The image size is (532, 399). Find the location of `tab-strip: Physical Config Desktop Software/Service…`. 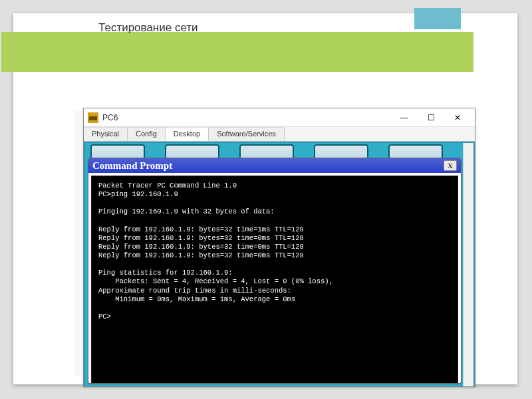

tab-strip: Physical Config Desktop Software/Service… is located at coordinates (279, 134).